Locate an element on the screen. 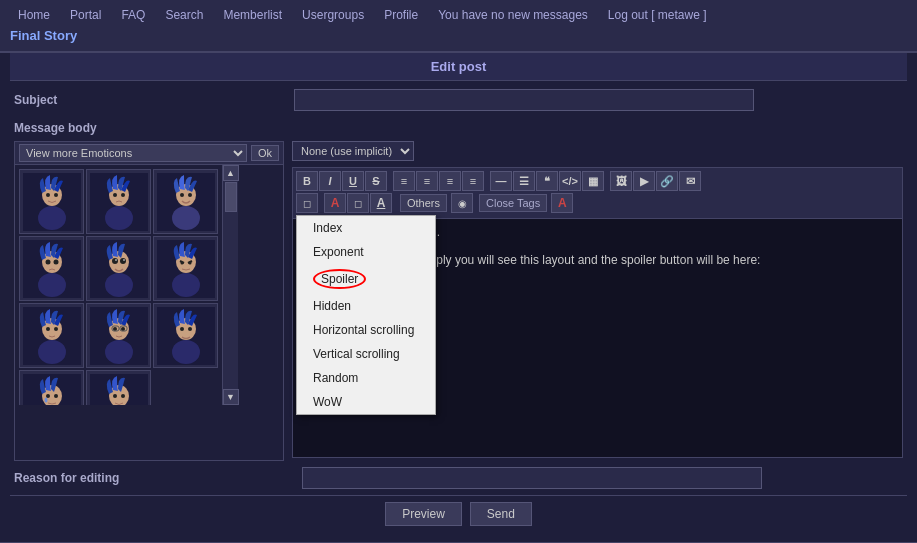 The image size is (917, 543). scroll-track is located at coordinates (231, 285).